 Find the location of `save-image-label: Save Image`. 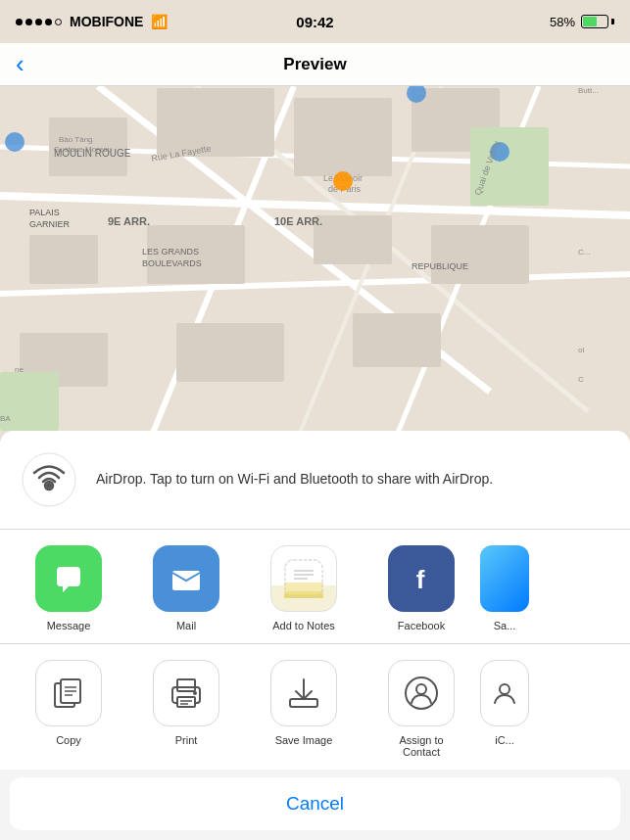

save-image-label: Save Image is located at coordinates (304, 740).